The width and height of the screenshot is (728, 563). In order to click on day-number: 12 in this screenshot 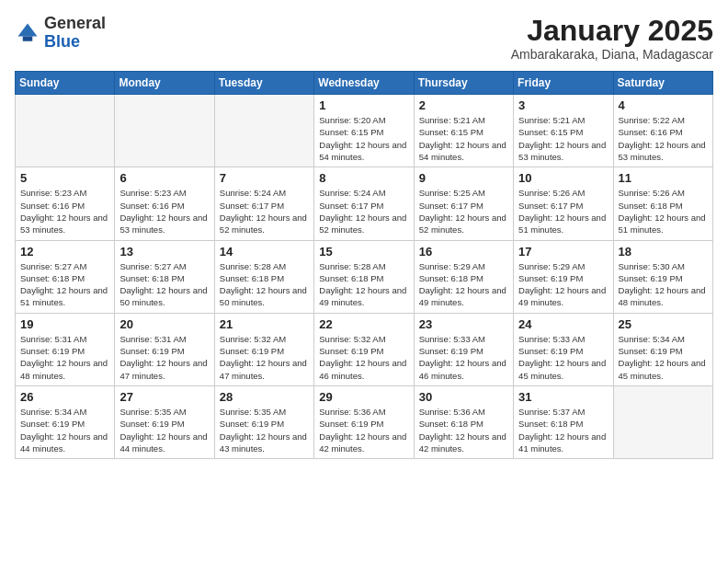, I will do `click(64, 252)`.